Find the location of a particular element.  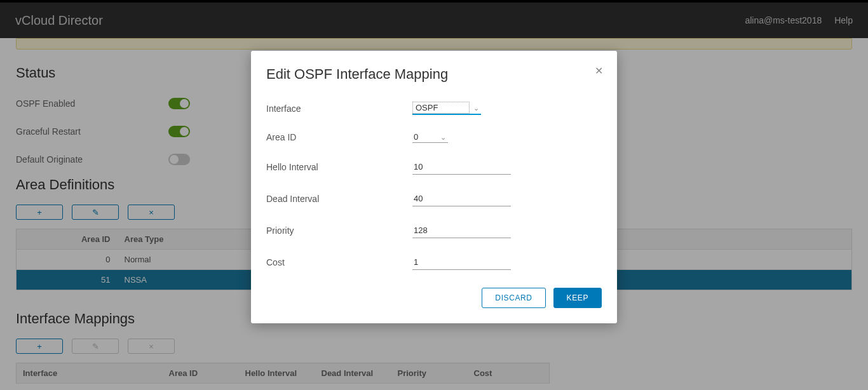

area-id-label: Area ID is located at coordinates (339, 137).